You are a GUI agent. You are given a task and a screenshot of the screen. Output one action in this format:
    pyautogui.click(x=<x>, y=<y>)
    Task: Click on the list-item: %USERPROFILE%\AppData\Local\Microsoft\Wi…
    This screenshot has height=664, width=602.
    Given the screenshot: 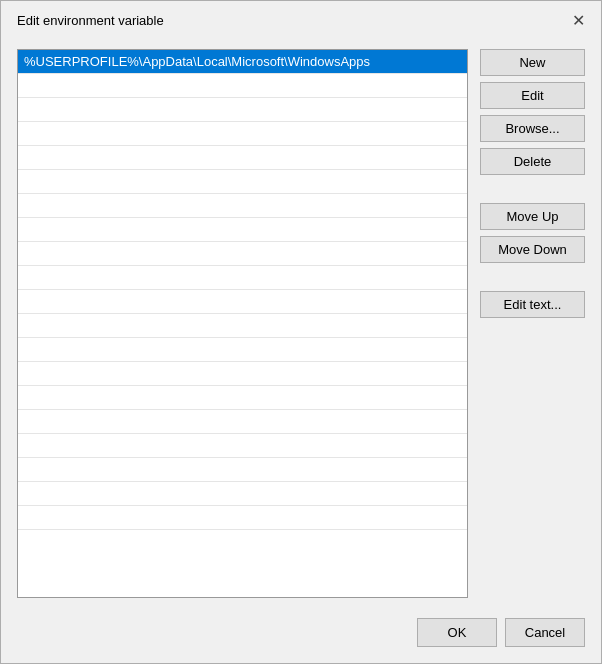 What is the action you would take?
    pyautogui.click(x=242, y=62)
    